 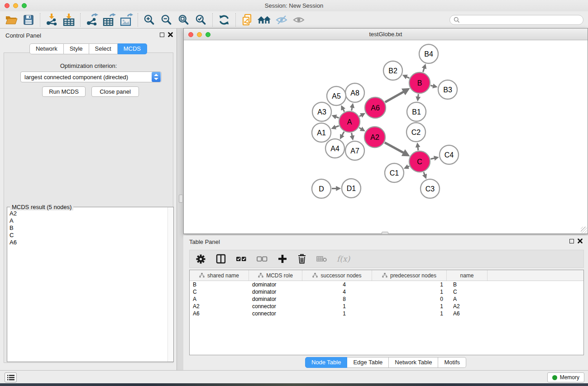 What do you see at coordinates (337, 299) in the screenshot?
I see `table-cell: 8` at bounding box center [337, 299].